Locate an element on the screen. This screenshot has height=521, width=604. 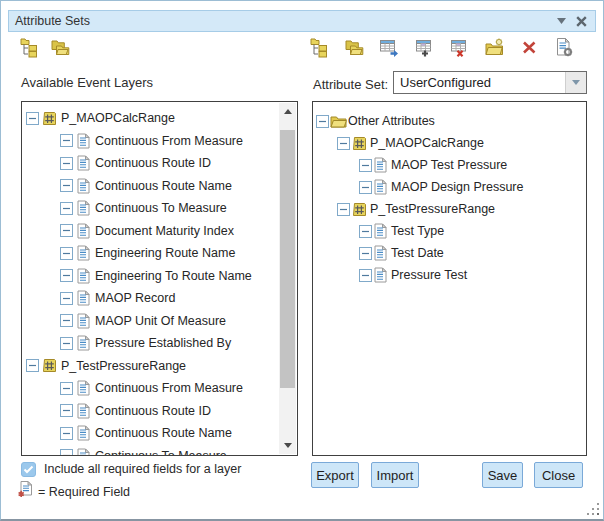
table-add-icon is located at coordinates (424, 48).